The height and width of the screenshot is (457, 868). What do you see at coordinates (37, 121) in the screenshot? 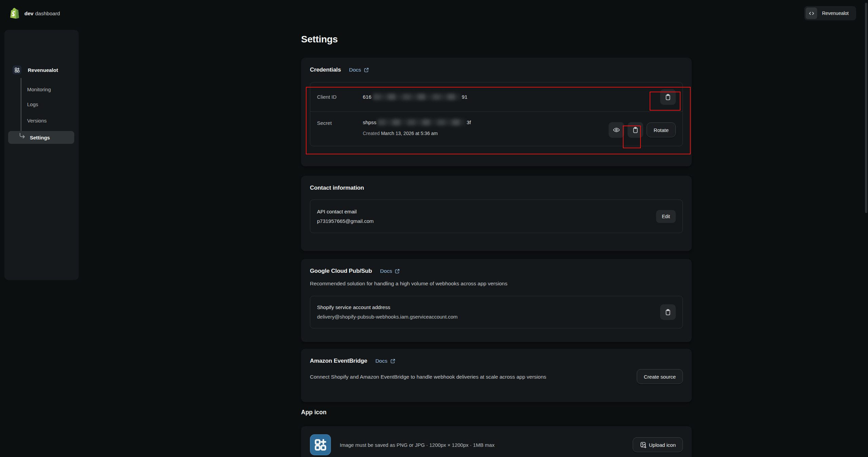
I see `sidebar-item-versions: Versions` at bounding box center [37, 121].